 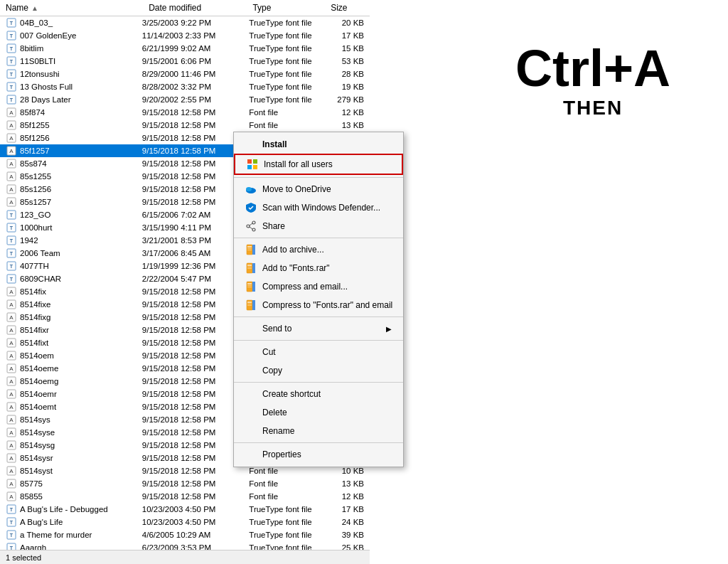 What do you see at coordinates (196, 522) in the screenshot?
I see `file-date: 10/23/2003 4:50 PM` at bounding box center [196, 522].